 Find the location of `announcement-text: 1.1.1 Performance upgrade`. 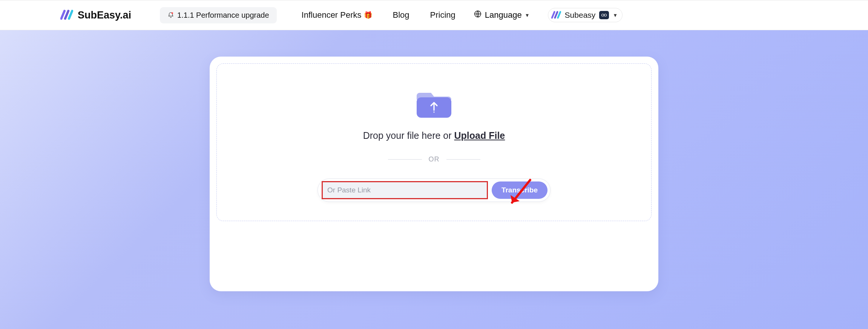

announcement-text: 1.1.1 Performance upgrade is located at coordinates (223, 15).